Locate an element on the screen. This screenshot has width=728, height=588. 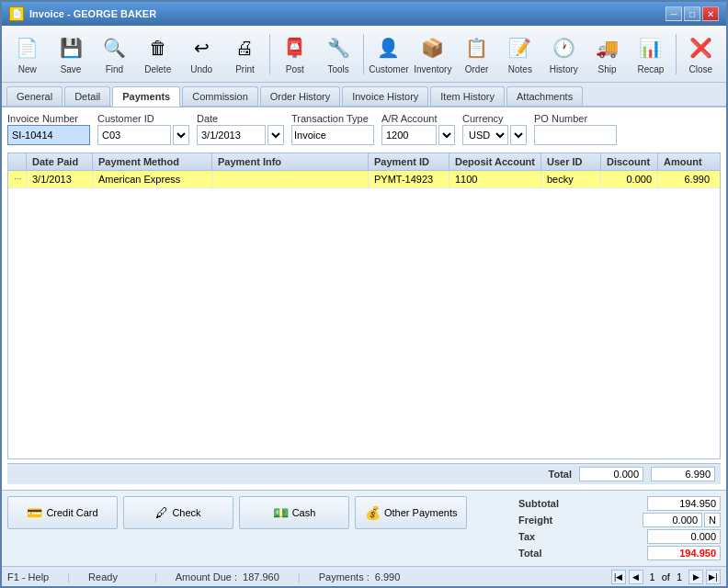
currency-select: USD is located at coordinates (485, 135).